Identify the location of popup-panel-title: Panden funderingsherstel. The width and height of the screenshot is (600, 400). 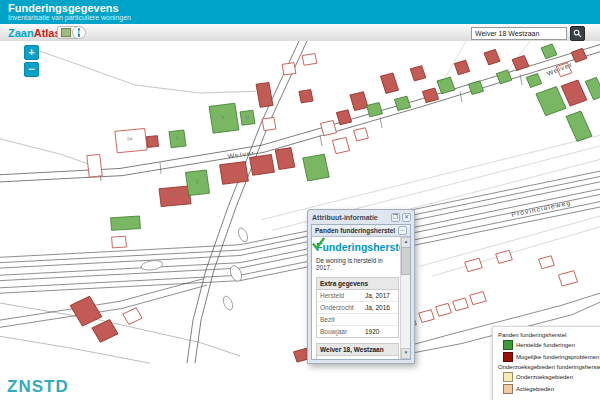
(355, 230).